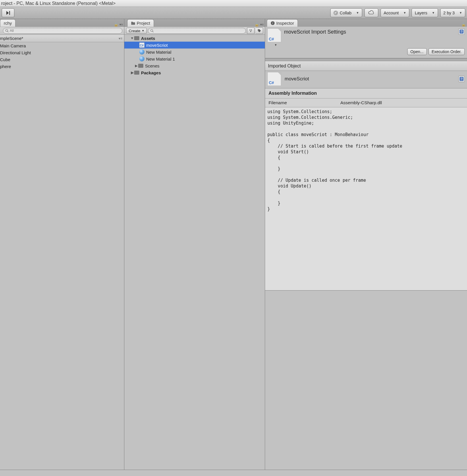 This screenshot has height=476, width=467. What do you see at coordinates (8, 13) in the screenshot?
I see `play-step-button` at bounding box center [8, 13].